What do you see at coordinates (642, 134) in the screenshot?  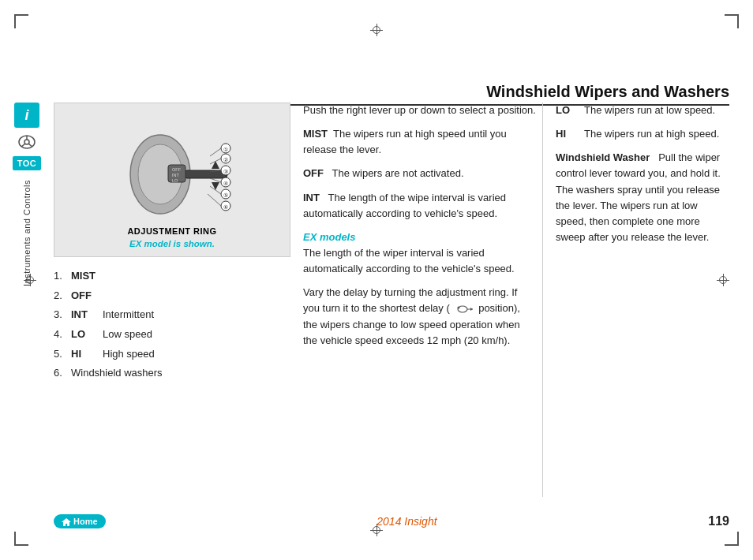 I see `hi-row: HI The wipers run at high speed.` at bounding box center [642, 134].